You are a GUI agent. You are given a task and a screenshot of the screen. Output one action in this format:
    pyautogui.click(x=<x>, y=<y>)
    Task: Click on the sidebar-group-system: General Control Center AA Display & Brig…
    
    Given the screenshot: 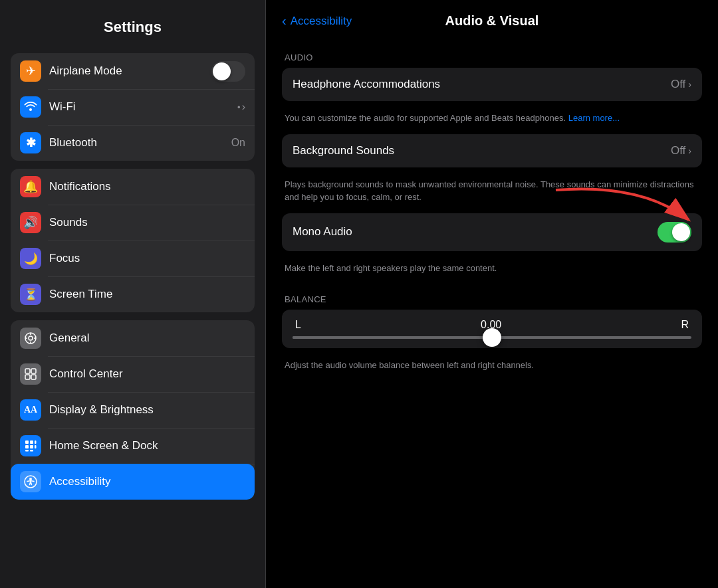 What is the action you would take?
    pyautogui.click(x=133, y=410)
    